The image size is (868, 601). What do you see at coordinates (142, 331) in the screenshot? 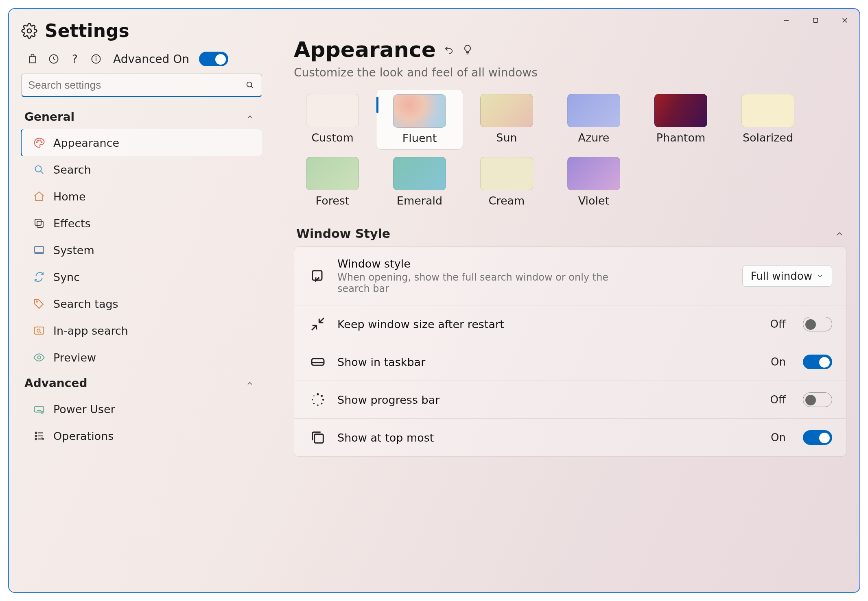
I see `sidebar-item-in-app-search: In-app search` at bounding box center [142, 331].